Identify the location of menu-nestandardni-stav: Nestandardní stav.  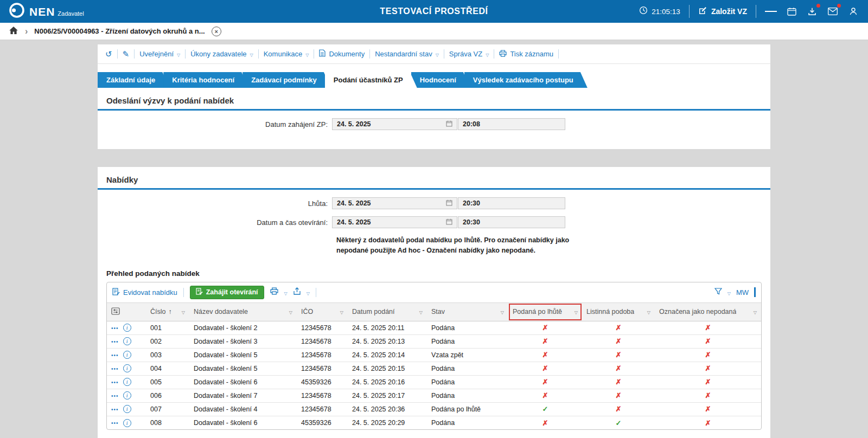
(407, 54).